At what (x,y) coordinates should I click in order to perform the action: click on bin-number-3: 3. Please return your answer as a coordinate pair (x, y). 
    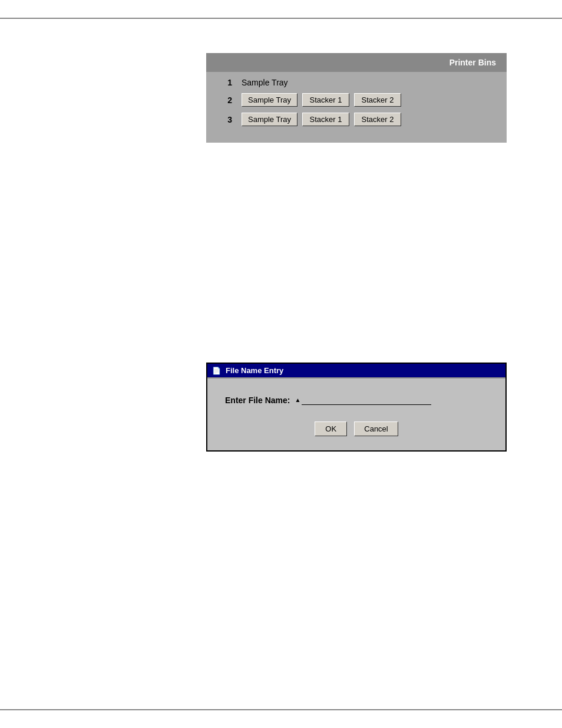
    Looking at the image, I should click on (223, 120).